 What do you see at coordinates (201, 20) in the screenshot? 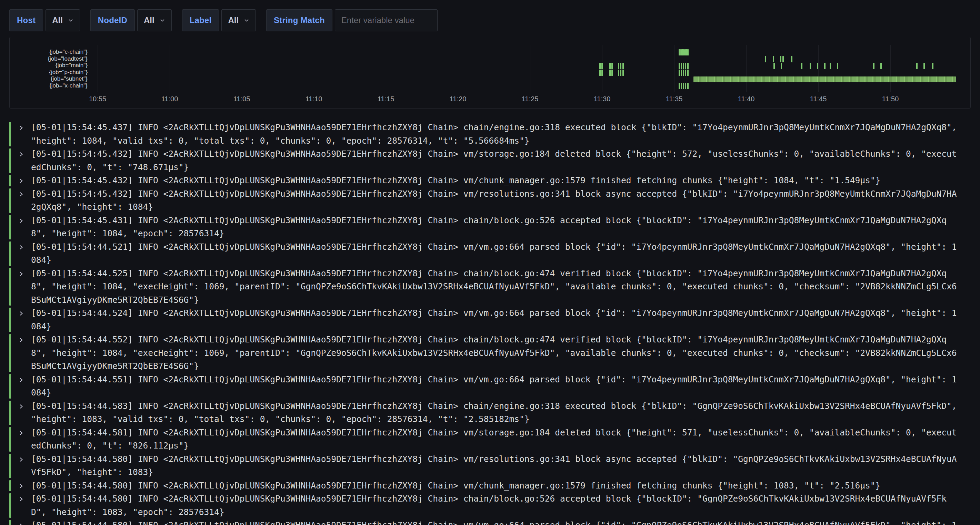
I see `variable-label-label: Label` at bounding box center [201, 20].